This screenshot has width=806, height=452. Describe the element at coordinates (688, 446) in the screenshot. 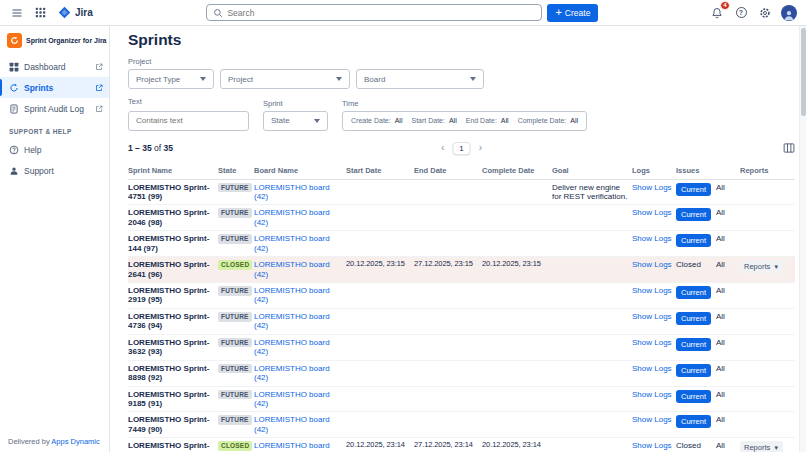

I see `closed-issues-text: Closed` at that location.